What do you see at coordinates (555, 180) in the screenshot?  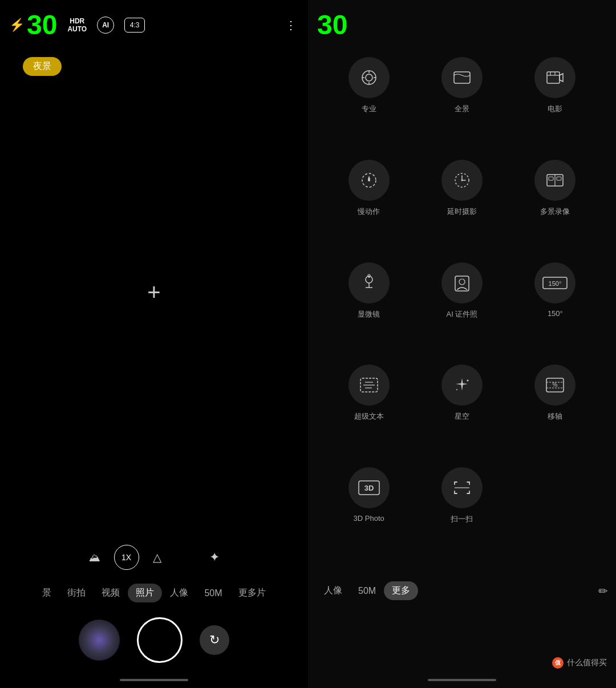 I see `mode-icon-multiview` at bounding box center [555, 180].